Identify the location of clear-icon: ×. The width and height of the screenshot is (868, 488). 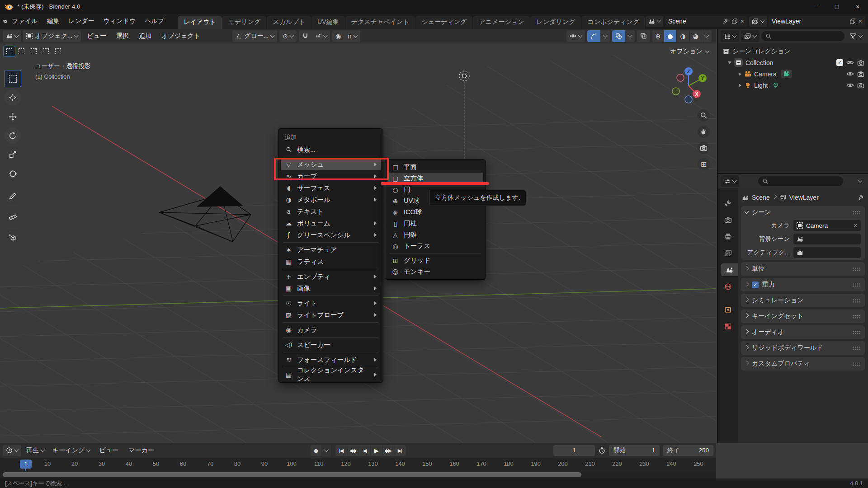
(856, 225).